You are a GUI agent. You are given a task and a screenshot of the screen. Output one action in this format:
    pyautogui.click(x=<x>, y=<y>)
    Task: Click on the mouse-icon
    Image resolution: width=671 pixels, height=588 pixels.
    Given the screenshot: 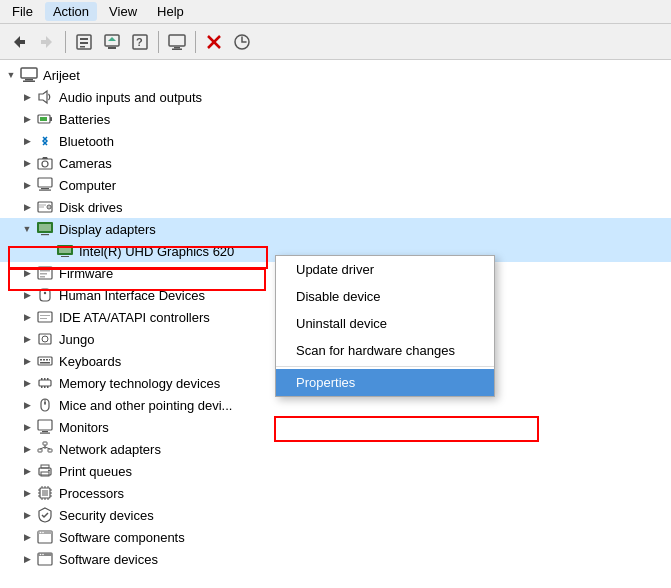 What is the action you would take?
    pyautogui.click(x=45, y=405)
    